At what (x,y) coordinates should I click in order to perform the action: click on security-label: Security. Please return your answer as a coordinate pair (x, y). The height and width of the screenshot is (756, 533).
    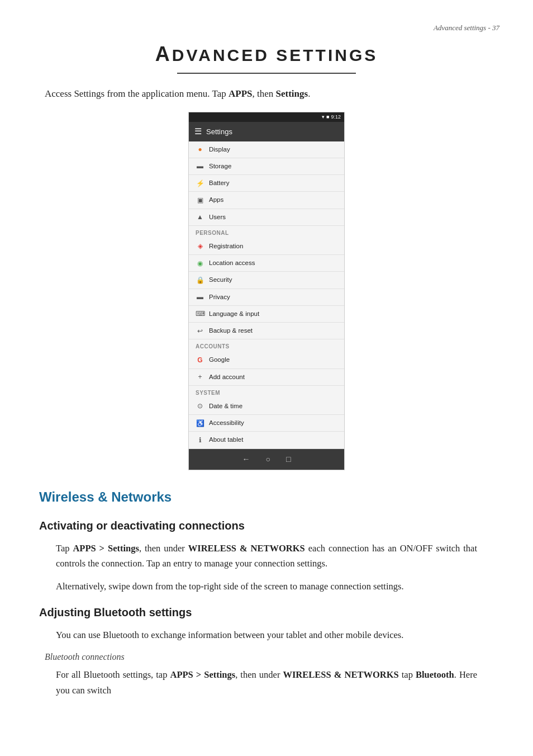
    Looking at the image, I should click on (221, 280).